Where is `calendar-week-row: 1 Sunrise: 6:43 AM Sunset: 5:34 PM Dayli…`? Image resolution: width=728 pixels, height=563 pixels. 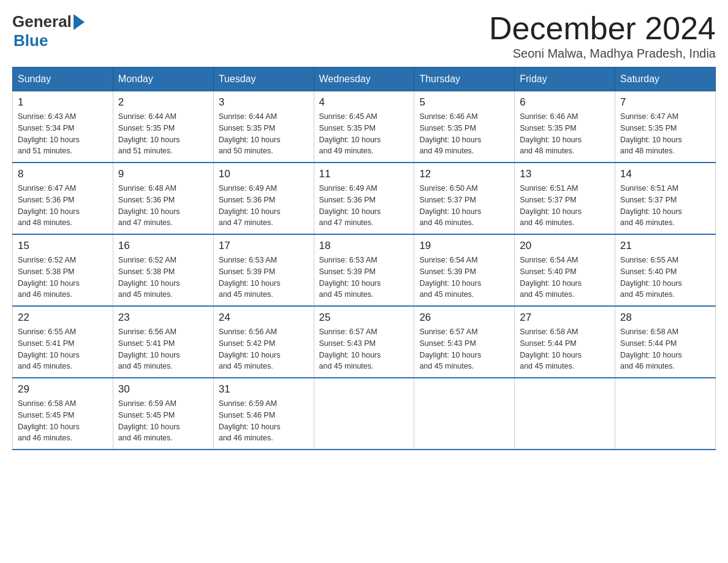
calendar-week-row: 1 Sunrise: 6:43 AM Sunset: 5:34 PM Dayli… is located at coordinates (364, 128).